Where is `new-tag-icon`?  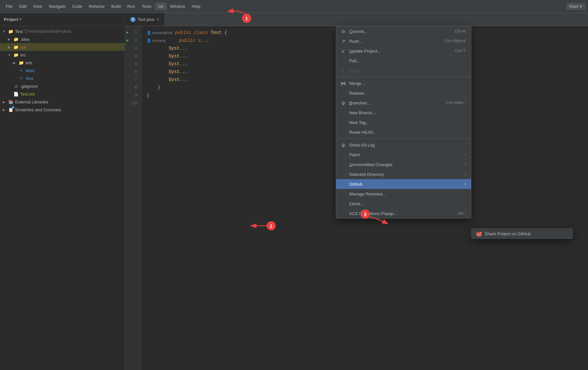
new-tag-icon is located at coordinates (343, 122).